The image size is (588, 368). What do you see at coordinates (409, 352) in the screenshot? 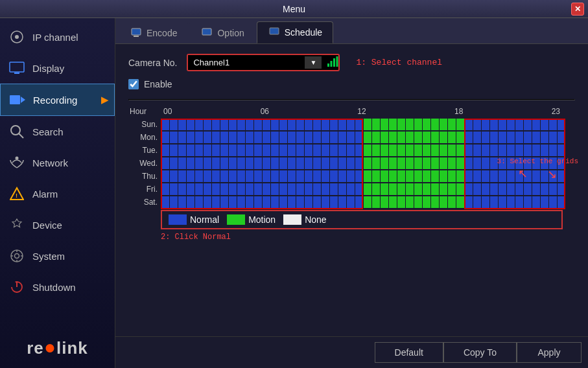
I see `default-button: Default` at bounding box center [409, 352].